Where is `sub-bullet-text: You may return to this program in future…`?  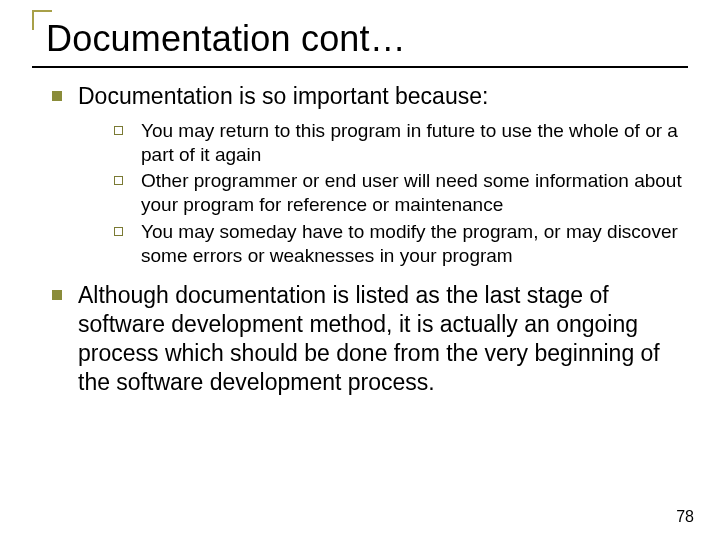
sub-bullet-text: You may return to this program in future… is located at coordinates (412, 143).